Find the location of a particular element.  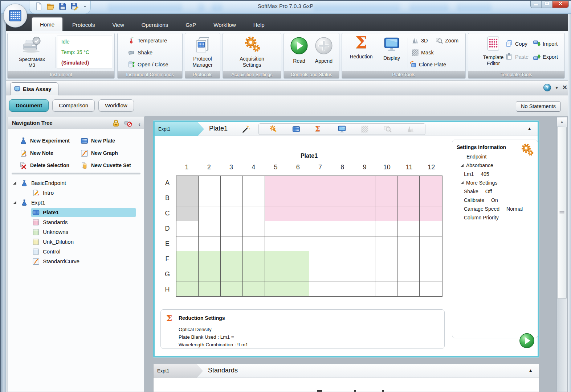

well-H5 is located at coordinates (276, 289).